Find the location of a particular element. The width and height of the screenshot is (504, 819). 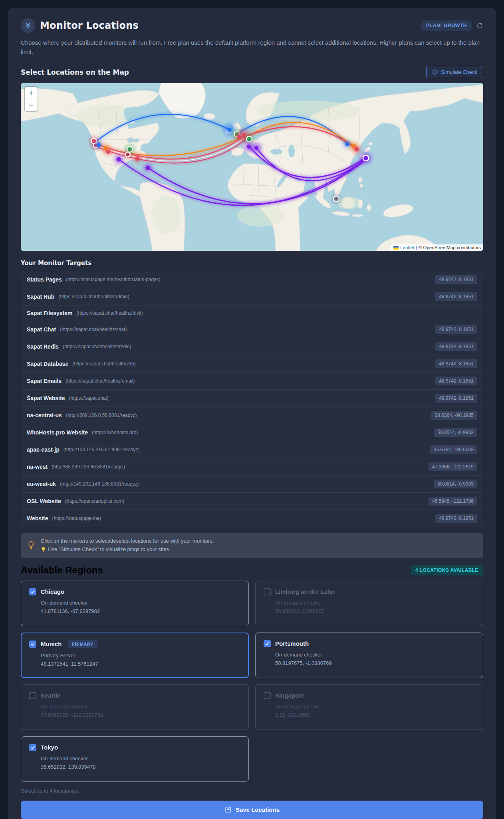

target-url: (https://sapat.chat/healthz/email) is located at coordinates (100, 381).